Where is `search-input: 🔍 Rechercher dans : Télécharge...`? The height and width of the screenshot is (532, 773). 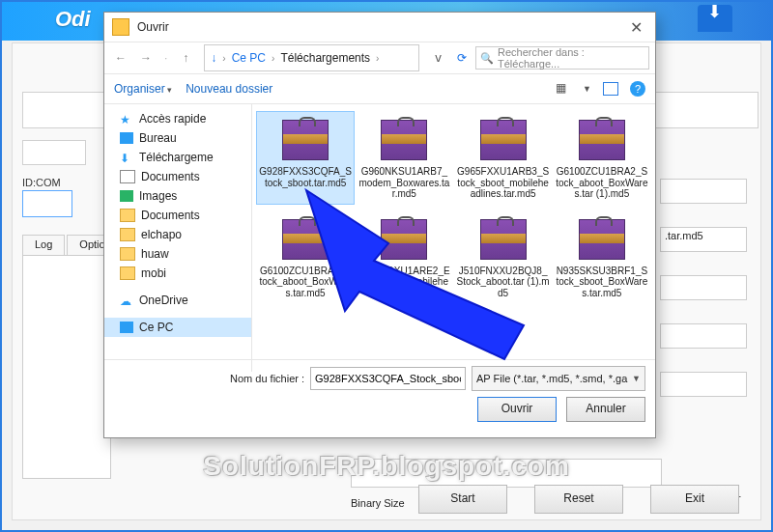
search-input: 🔍 Rechercher dans : Télécharge... is located at coordinates (562, 58).